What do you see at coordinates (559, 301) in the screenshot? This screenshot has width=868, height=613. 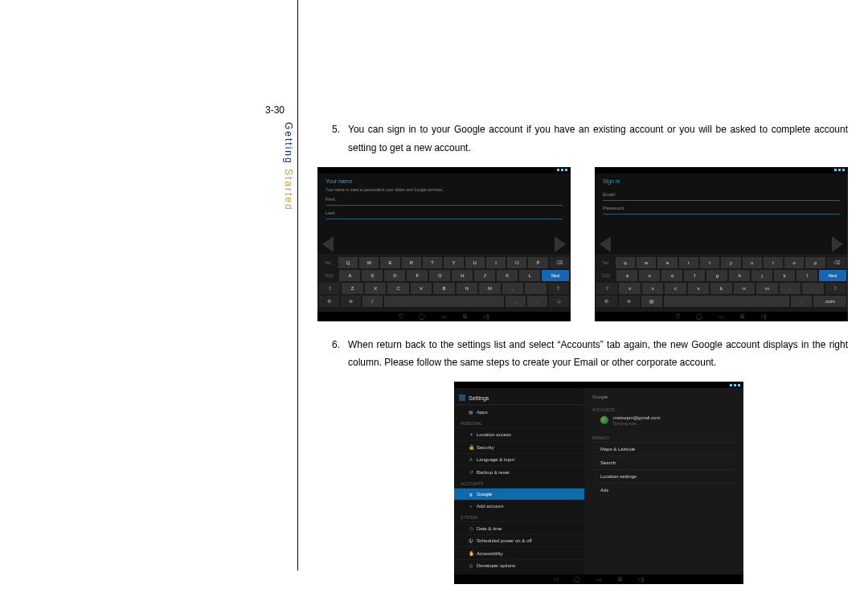 I see `key-emoji-icon: ☺` at bounding box center [559, 301].